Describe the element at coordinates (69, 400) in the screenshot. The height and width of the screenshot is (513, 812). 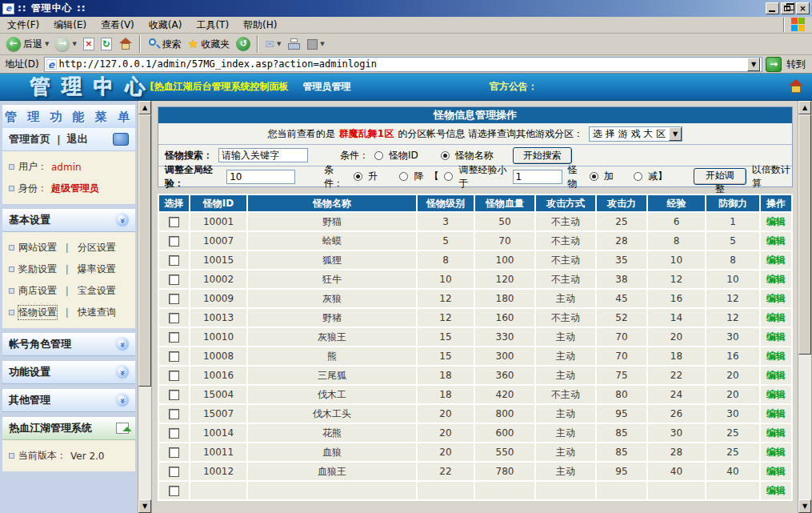
I see `section-header: 其他管理»` at that location.